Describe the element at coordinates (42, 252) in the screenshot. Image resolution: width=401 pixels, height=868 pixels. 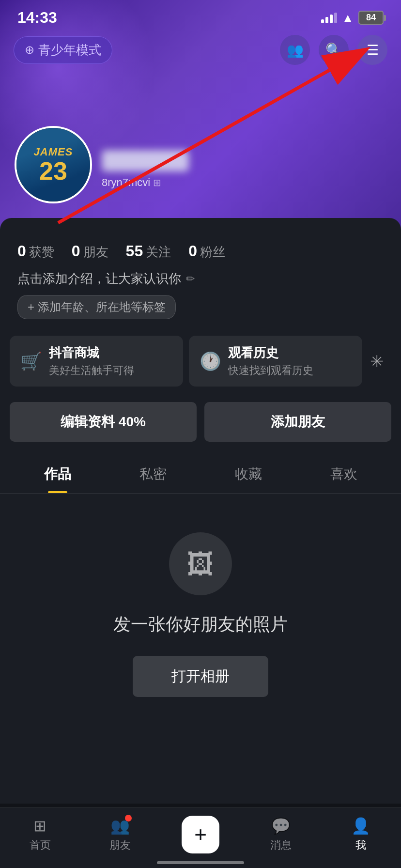
I see `likes-label: 获赞` at that location.